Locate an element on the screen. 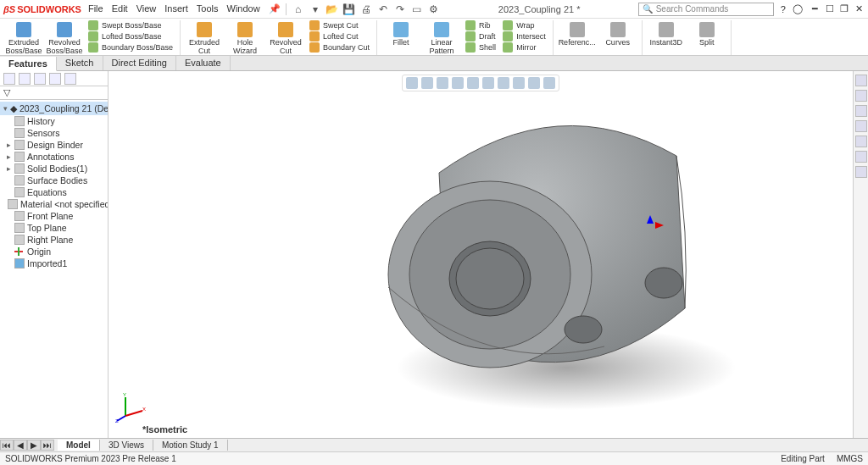 This screenshot has width=868, height=465. tree-sensors: Sensors is located at coordinates (54, 133).